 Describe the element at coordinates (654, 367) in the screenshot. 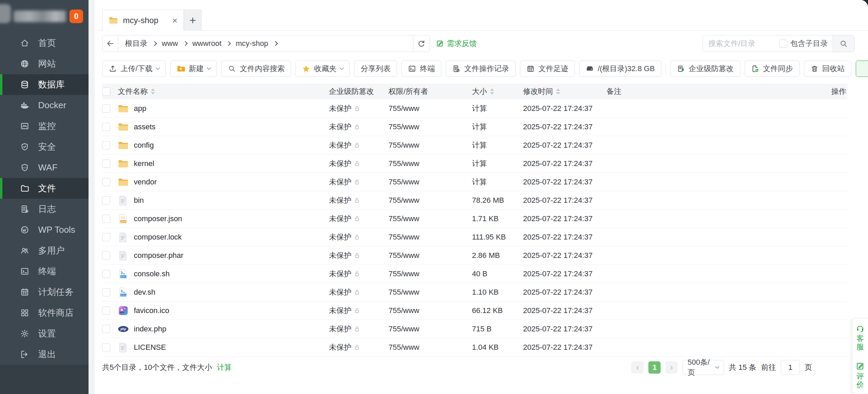

I see `current-page-button: 1` at that location.